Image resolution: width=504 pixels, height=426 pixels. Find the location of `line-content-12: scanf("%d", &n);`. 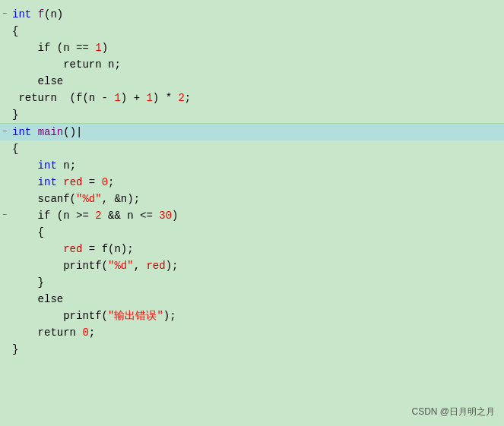

line-content-12: scanf("%d", &n); is located at coordinates (257, 199).